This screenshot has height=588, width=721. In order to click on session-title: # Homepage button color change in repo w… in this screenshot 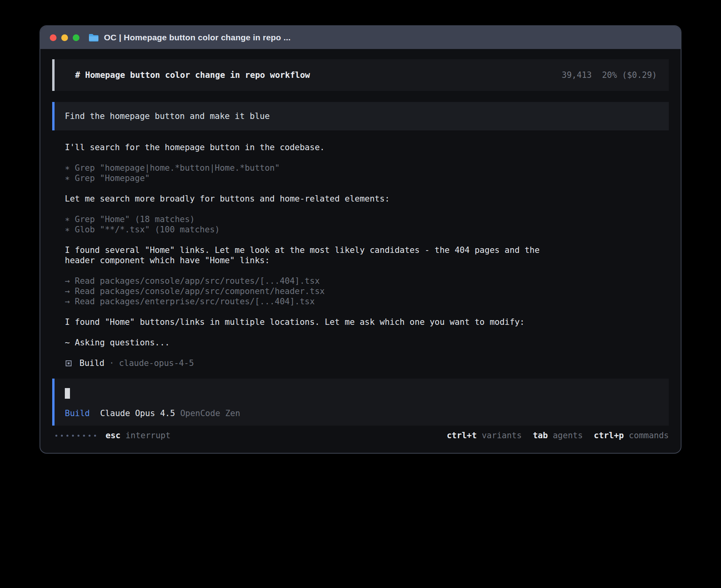, I will do `click(193, 75)`.